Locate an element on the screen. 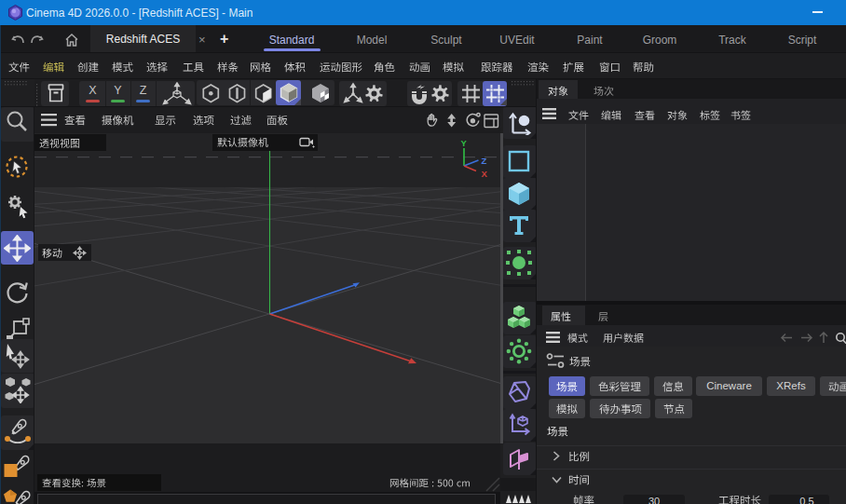  svg-text: Y is located at coordinates (464, 143).